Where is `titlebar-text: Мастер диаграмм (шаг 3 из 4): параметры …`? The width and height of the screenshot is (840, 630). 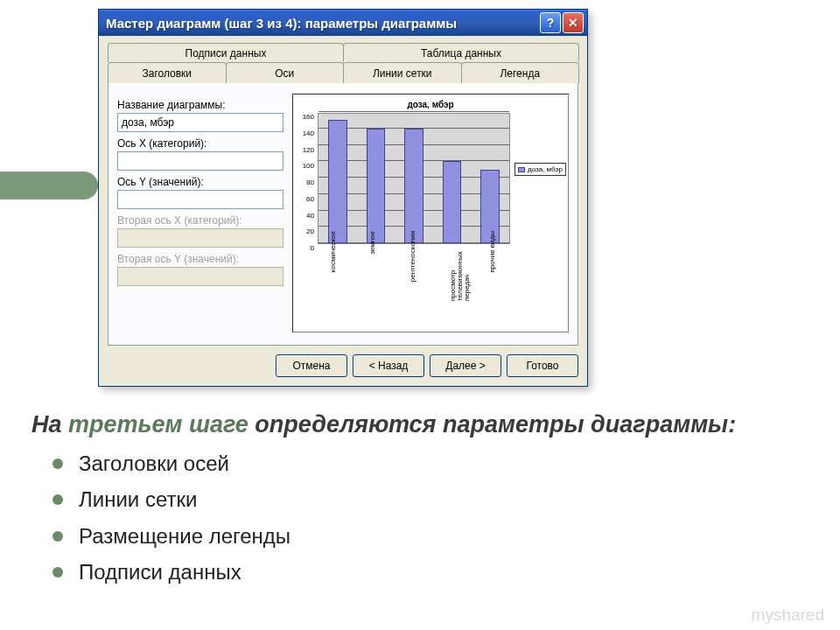
titlebar-text: Мастер диаграмм (шаг 3 из 4): параметры … is located at coordinates (322, 23).